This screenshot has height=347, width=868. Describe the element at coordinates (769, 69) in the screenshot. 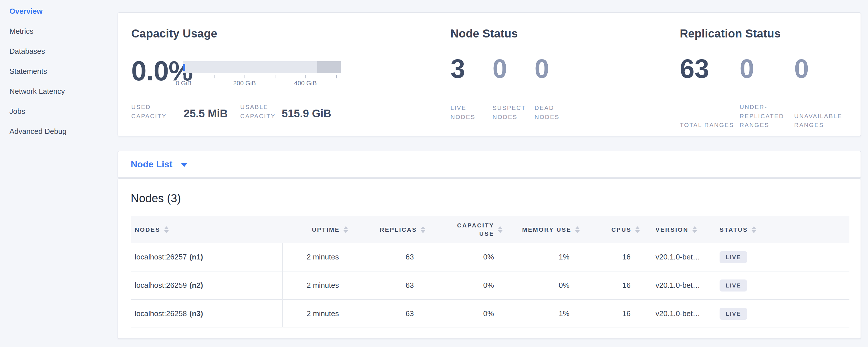

I see `replication-values: 63 0 0` at that location.